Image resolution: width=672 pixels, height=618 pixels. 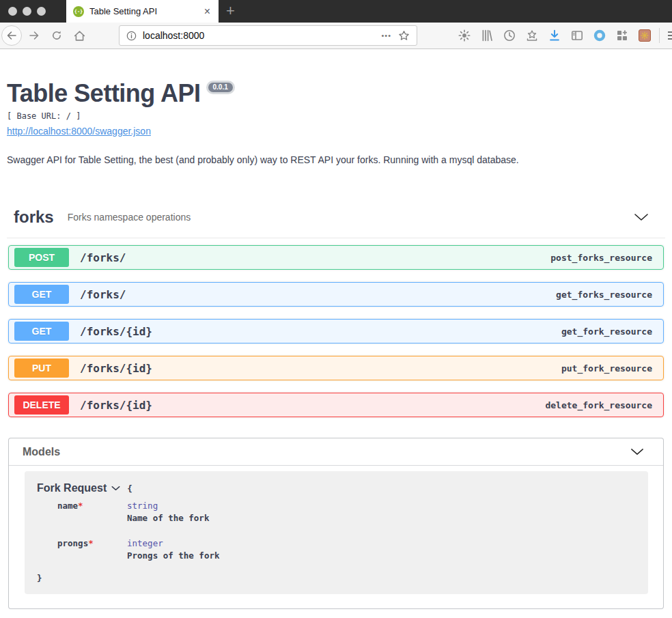 What do you see at coordinates (42, 368) in the screenshot?
I see `method-badge: PUT` at bounding box center [42, 368].